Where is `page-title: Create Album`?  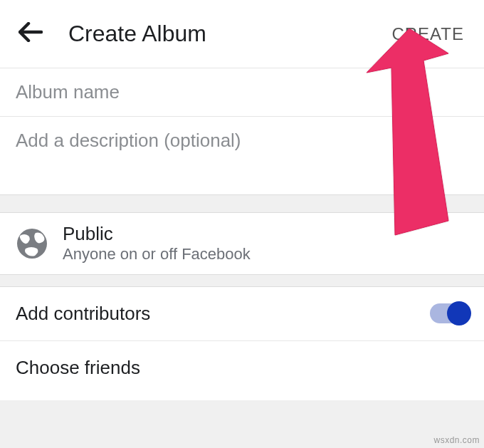
page-title: Create Album is located at coordinates (228, 34).